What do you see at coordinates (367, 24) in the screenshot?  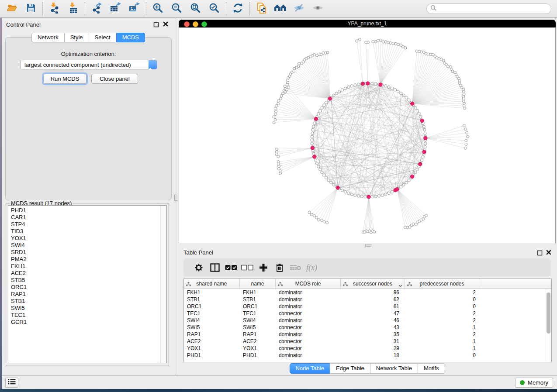 I see `network-window-titlebar: YPA_prune.txt_1` at bounding box center [367, 24].